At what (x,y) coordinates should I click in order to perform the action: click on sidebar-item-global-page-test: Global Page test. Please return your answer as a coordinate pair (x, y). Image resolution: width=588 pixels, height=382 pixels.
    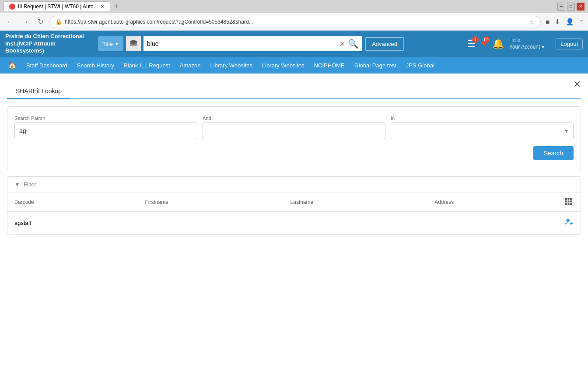
    Looking at the image, I should click on (375, 66).